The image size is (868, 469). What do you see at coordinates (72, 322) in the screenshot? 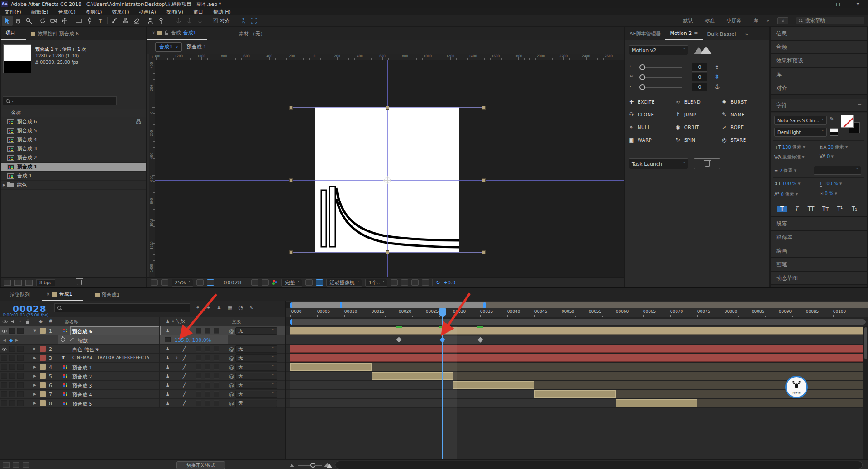
I see `source-name-column: 源名称` at bounding box center [72, 322].